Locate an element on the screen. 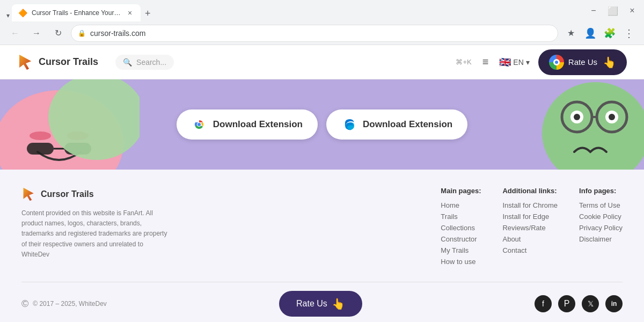  footer-link-cookie: Cookie Policy is located at coordinates (601, 217).